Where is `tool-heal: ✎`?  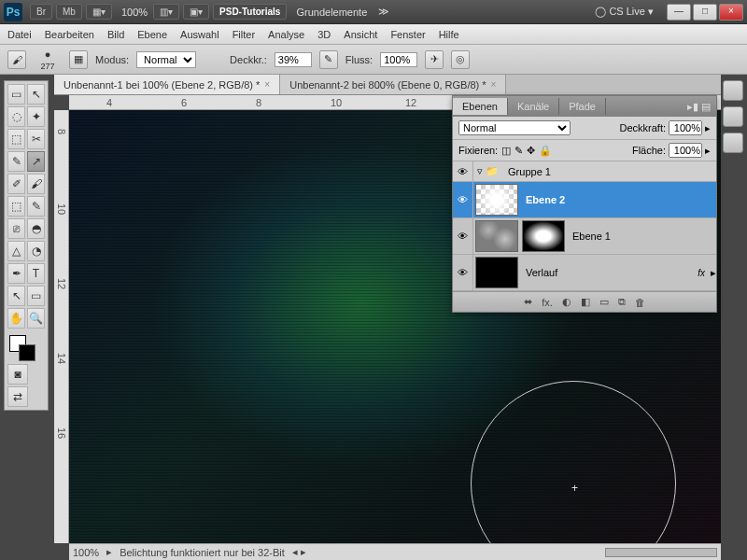
tool-heal: ✎ is located at coordinates (17, 161).